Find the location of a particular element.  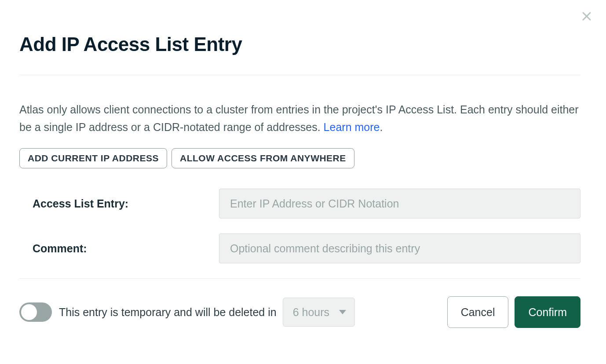

temporary-duration-wrap: 6 hours is located at coordinates (319, 312).